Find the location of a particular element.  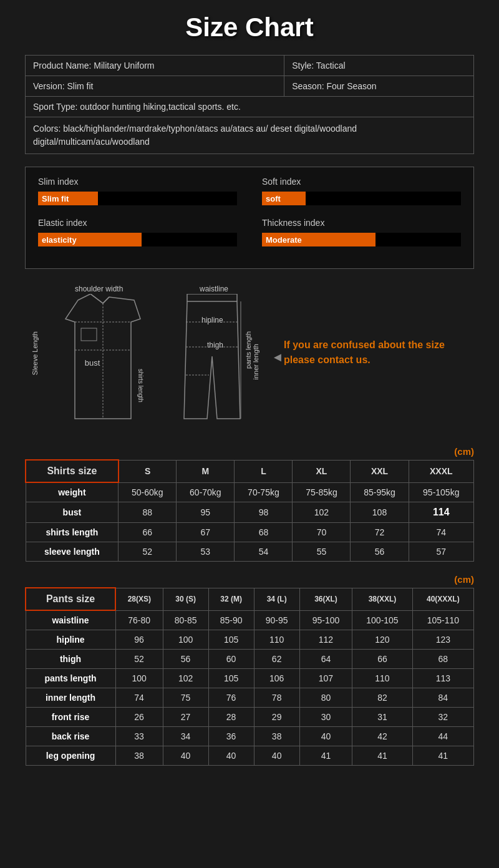

index-row-1: Slim index Slim fit Soft index soft is located at coordinates (250, 191).